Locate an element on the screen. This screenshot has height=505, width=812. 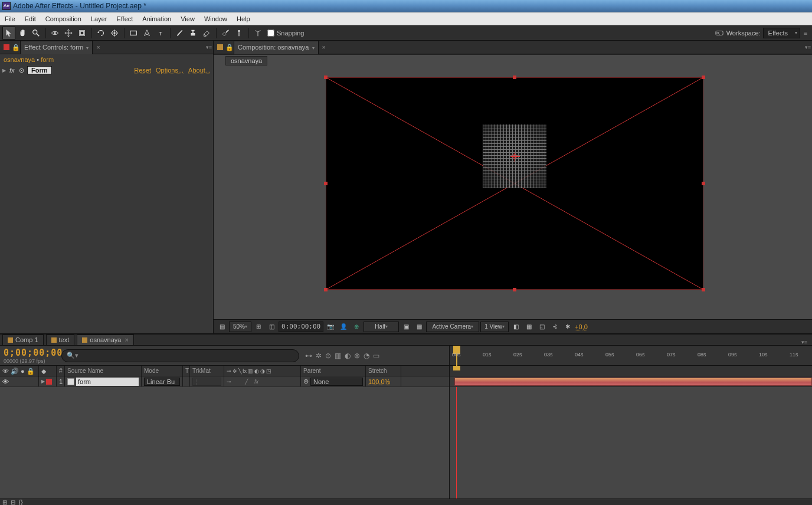
menu-window: Window is located at coordinates (216, 19).